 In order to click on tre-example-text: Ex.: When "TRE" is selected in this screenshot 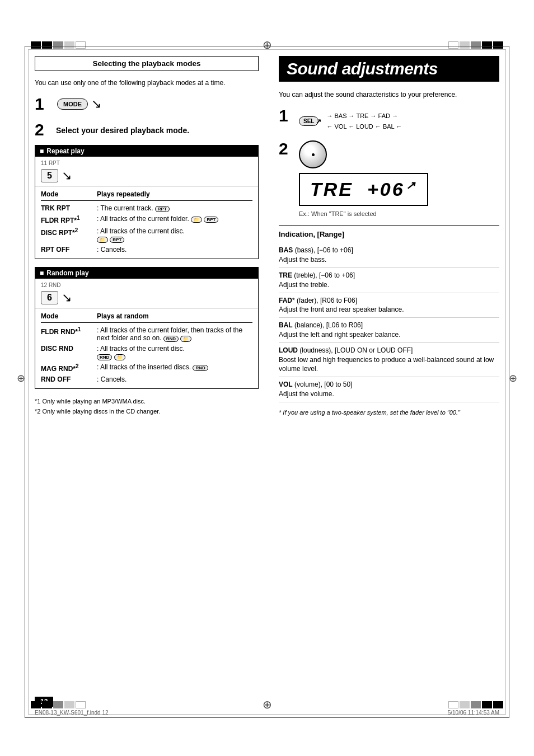, I will do `click(364, 214)`.